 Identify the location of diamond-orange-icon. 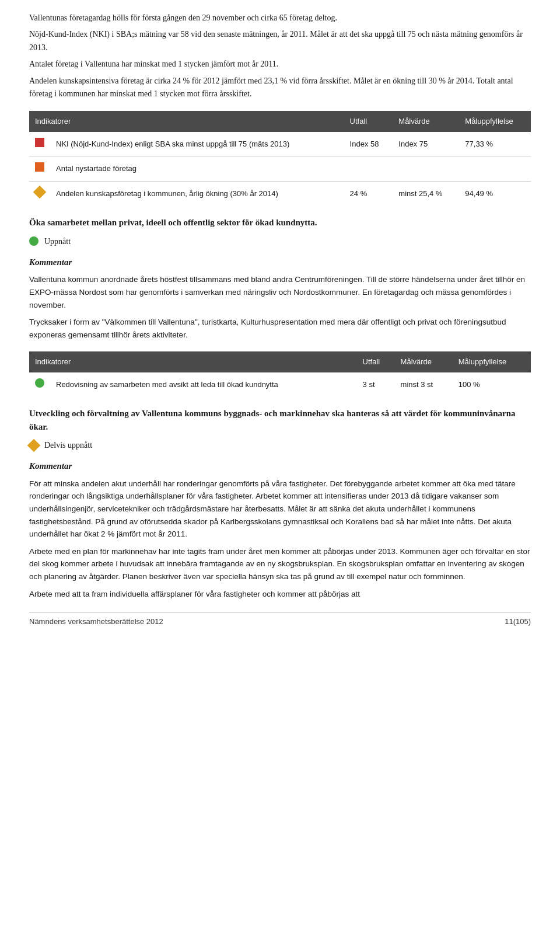
(40, 193).